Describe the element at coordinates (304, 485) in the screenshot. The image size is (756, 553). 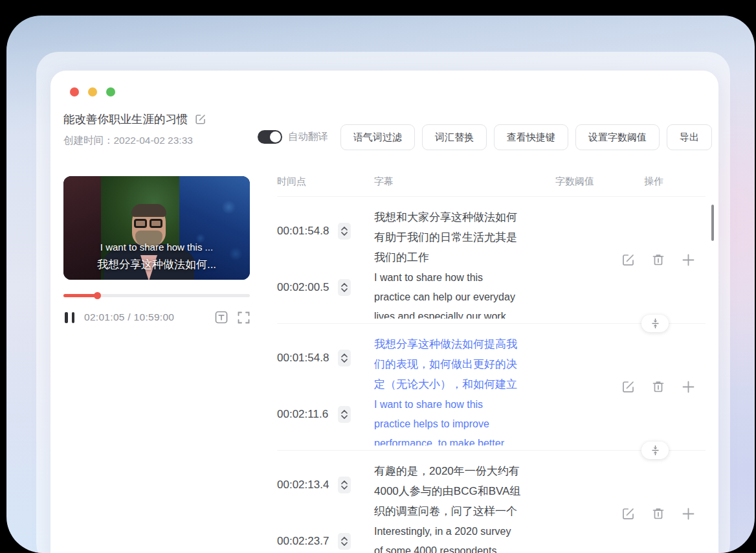
I see `zh-timestamp: 00:02:13.4` at that location.